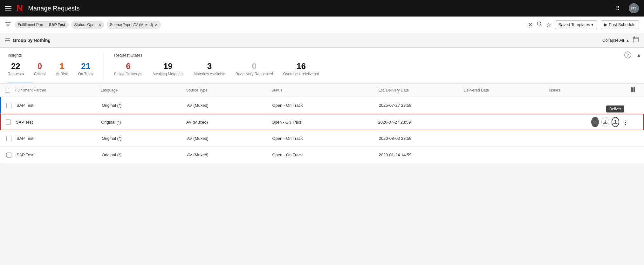 Image resolution: width=644 pixels, height=265 pixels. What do you see at coordinates (636, 40) in the screenshot?
I see `calendar-icon` at bounding box center [636, 40].